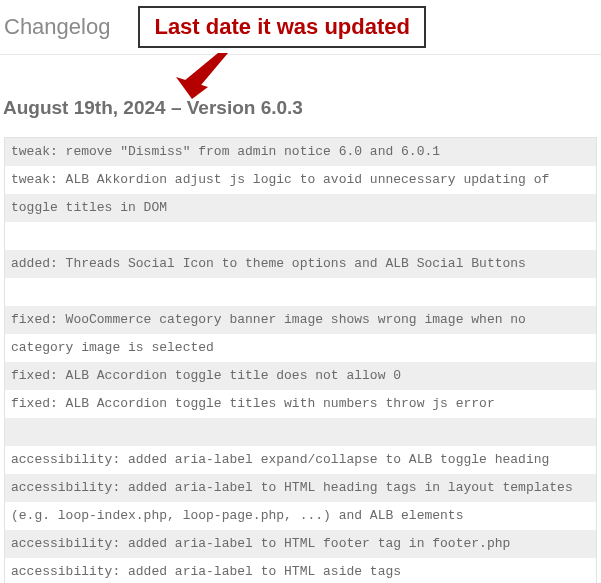  What do you see at coordinates (300, 348) in the screenshot?
I see `log-line: category image is selected` at bounding box center [300, 348].